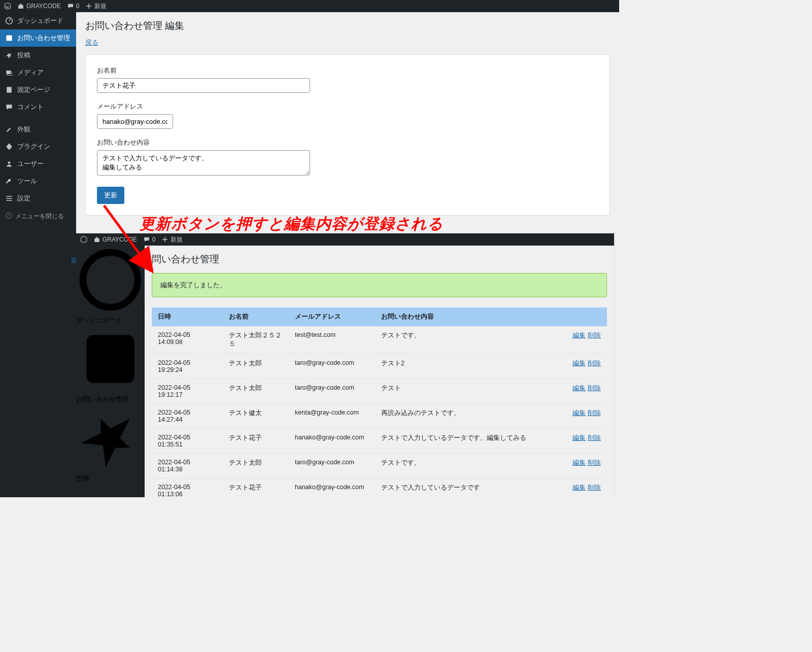 The width and height of the screenshot is (812, 652). Describe the element at coordinates (97, 239) in the screenshot. I see `home-icon` at that location.